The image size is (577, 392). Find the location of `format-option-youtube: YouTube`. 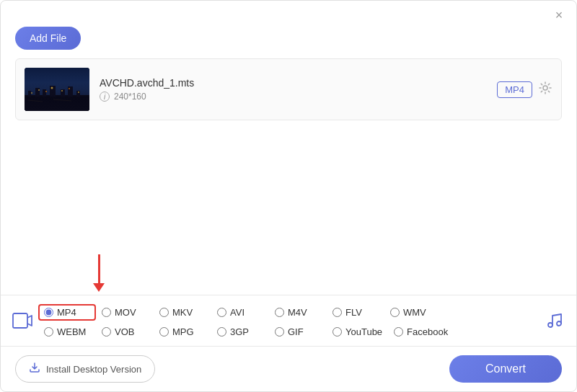

format-option-youtube: YouTube is located at coordinates (358, 331).